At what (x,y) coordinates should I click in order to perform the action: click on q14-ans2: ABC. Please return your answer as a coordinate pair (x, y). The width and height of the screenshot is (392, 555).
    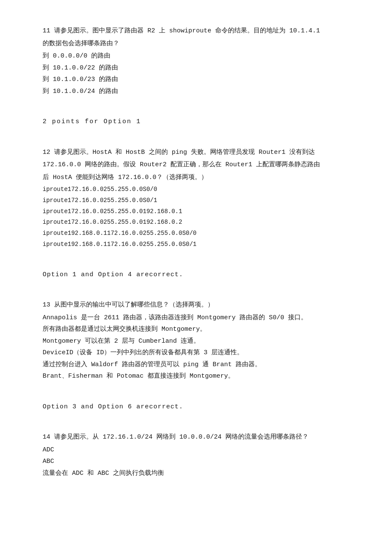
    Looking at the image, I should click on (196, 462).